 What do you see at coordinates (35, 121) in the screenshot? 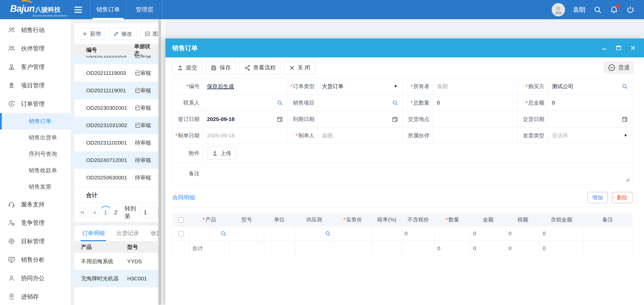
I see `sidebar-subitem-sales-order: 销售订单` at bounding box center [35, 121].